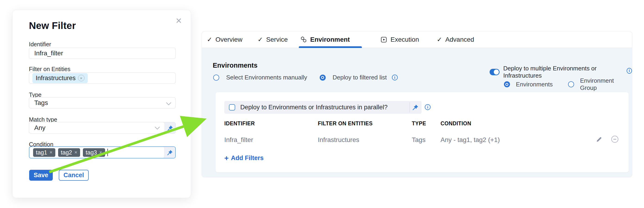 The height and width of the screenshot is (208, 644). I want to click on plus-icon: +, so click(226, 158).